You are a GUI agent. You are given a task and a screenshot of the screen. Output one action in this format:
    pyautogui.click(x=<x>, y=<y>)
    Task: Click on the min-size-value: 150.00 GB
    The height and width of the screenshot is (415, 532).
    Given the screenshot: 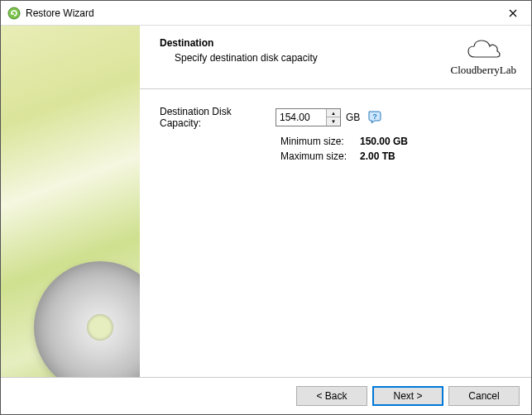 What is the action you would take?
    pyautogui.click(x=384, y=141)
    